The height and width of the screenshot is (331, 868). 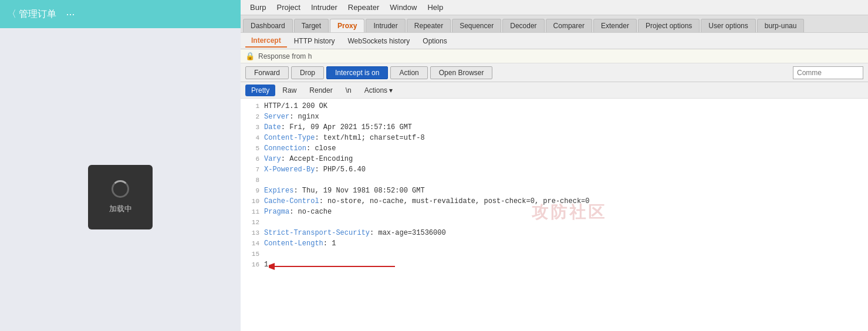 What do you see at coordinates (251, 138) in the screenshot?
I see `line-number: 4` at bounding box center [251, 138].